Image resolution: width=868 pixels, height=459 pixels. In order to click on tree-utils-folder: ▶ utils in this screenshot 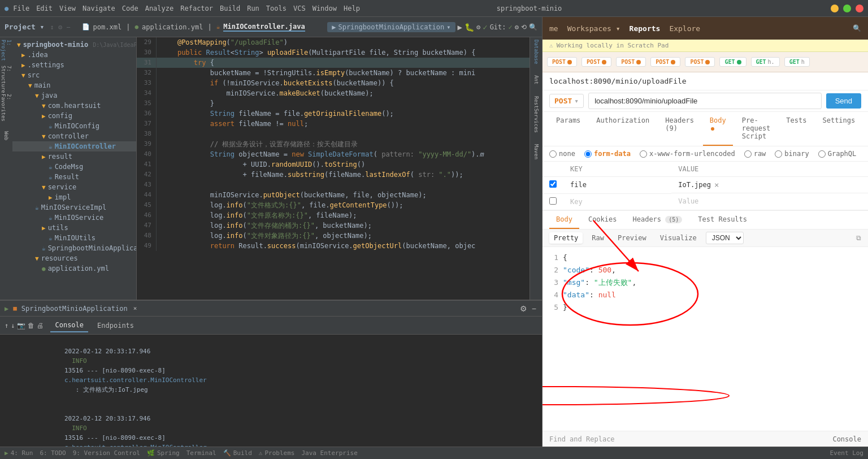, I will do `click(75, 228)`.